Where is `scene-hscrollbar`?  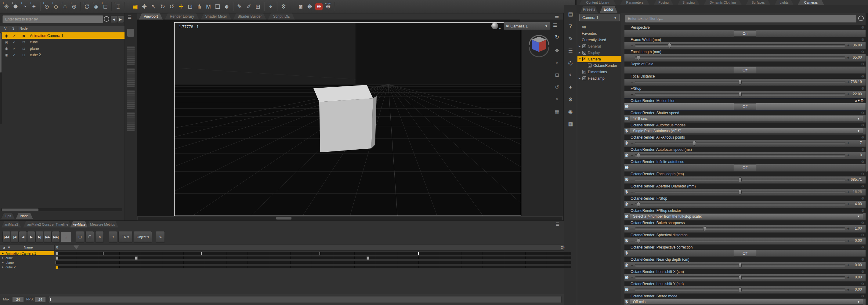
scene-hscrollbar is located at coordinates (62, 210).